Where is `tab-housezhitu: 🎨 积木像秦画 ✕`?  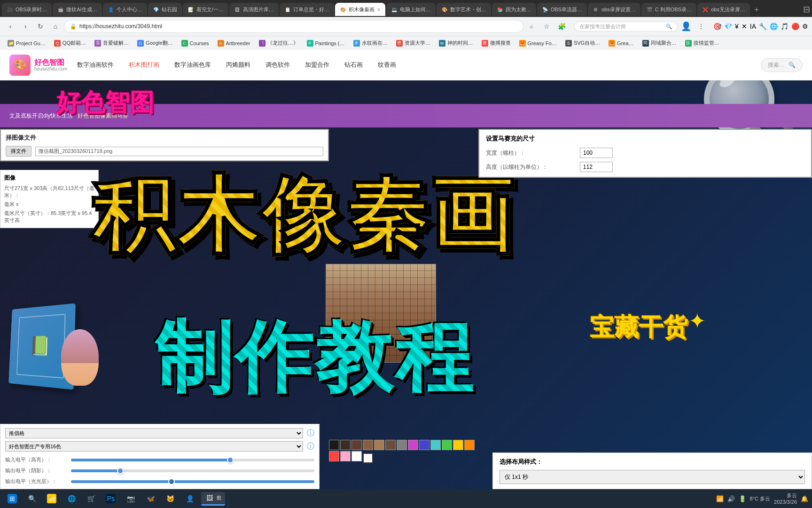
tab-housezhitu: 🎨 积木像秦画 ✕ is located at coordinates (360, 9).